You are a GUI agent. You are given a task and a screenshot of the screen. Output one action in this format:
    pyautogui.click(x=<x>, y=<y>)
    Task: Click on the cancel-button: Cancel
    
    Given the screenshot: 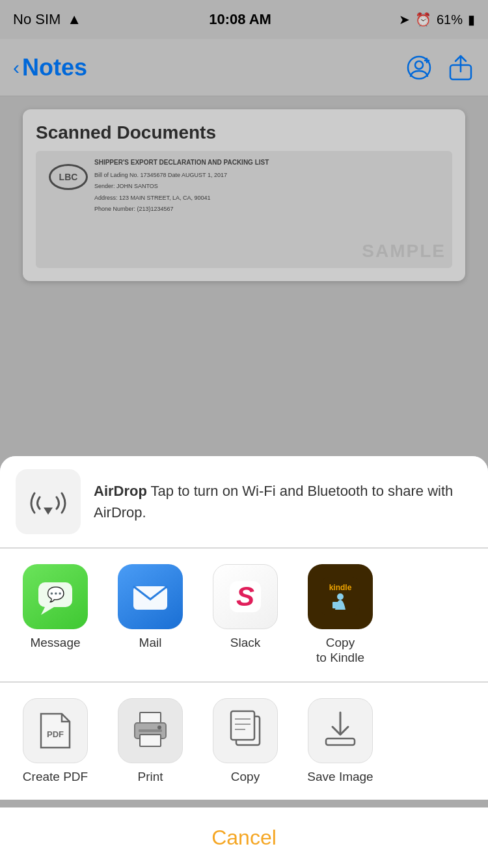 What is the action you would take?
    pyautogui.click(x=244, y=838)
    